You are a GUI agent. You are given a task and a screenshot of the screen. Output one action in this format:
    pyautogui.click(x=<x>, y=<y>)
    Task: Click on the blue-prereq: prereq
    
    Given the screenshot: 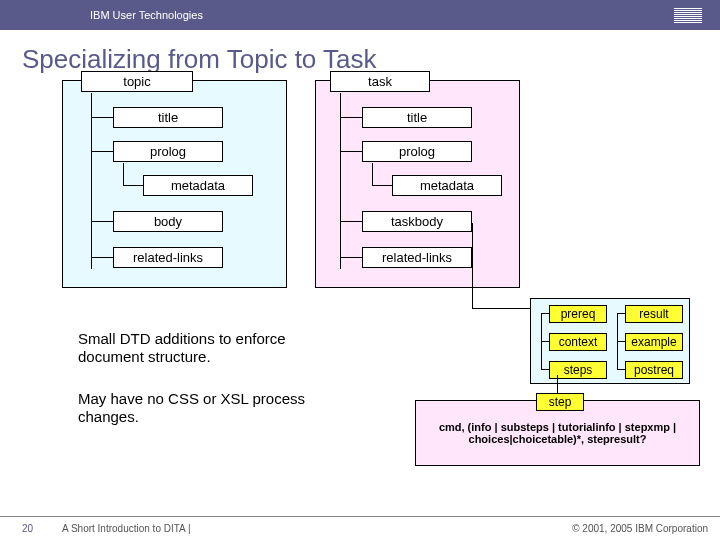 What is the action you would take?
    pyautogui.click(x=578, y=314)
    